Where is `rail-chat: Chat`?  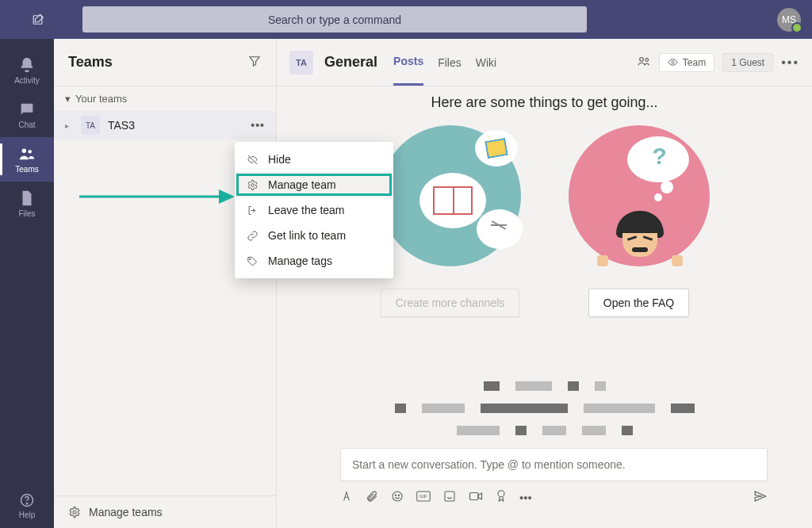
rail-chat: Chat is located at coordinates (27, 115).